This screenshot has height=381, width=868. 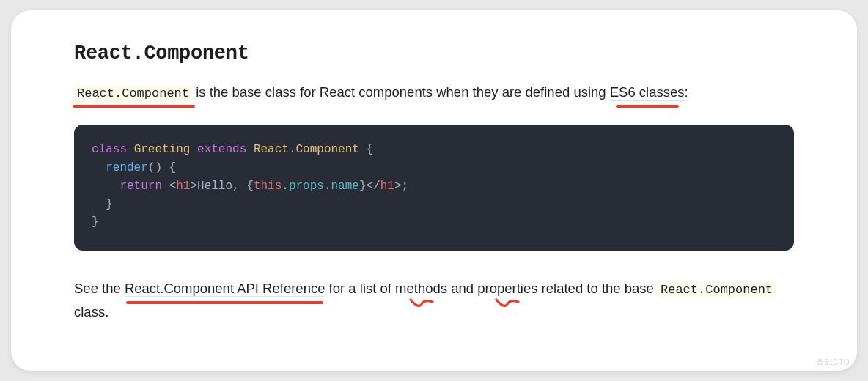 What do you see at coordinates (100, 289) in the screenshot?
I see `text: See the` at bounding box center [100, 289].